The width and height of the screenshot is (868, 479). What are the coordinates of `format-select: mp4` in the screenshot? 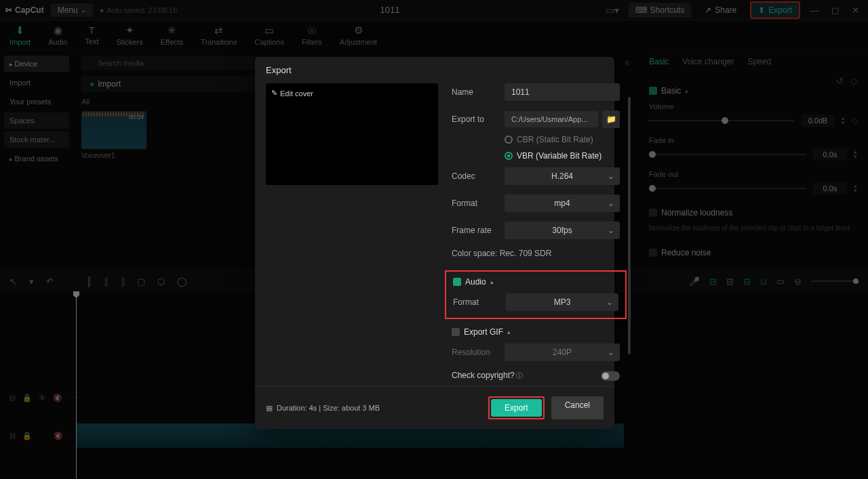 It's located at (562, 203).